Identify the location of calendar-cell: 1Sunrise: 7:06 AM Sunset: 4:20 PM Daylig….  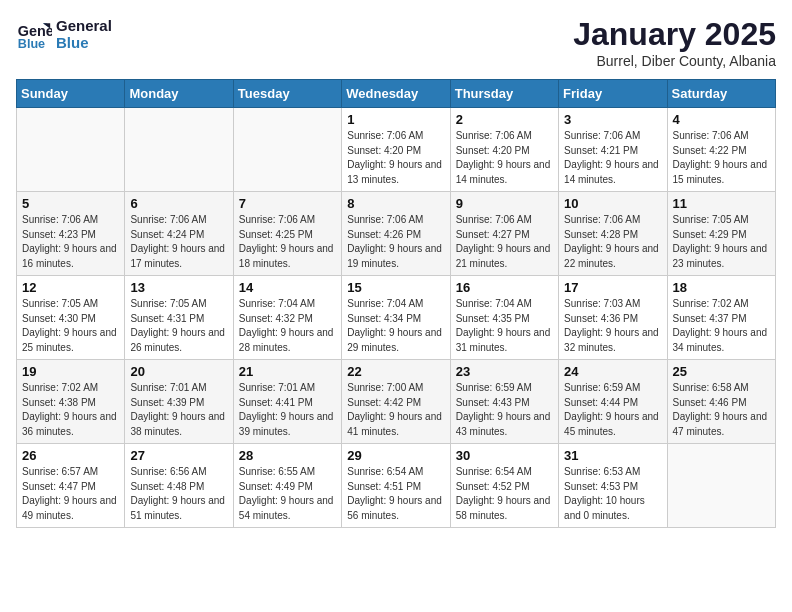
(396, 150).